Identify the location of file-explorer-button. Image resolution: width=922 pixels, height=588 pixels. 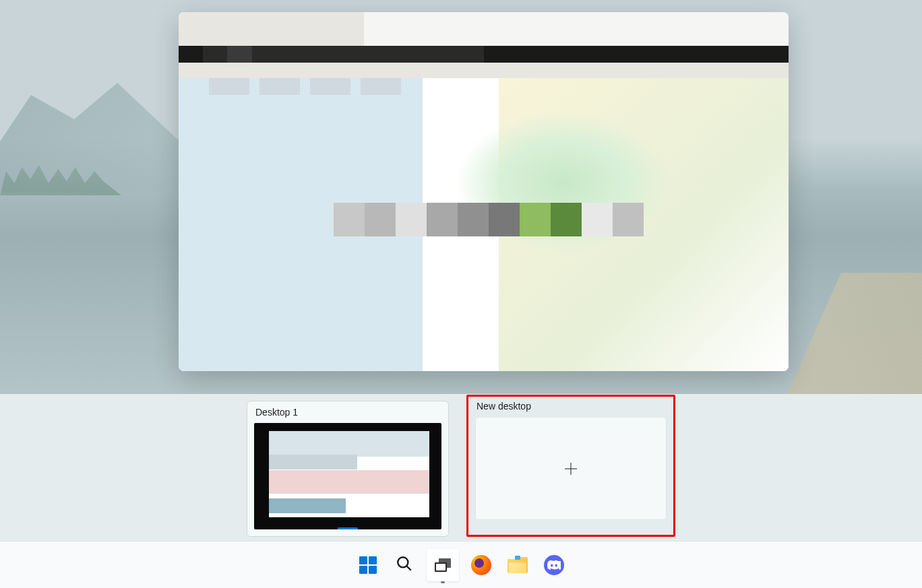
(518, 565).